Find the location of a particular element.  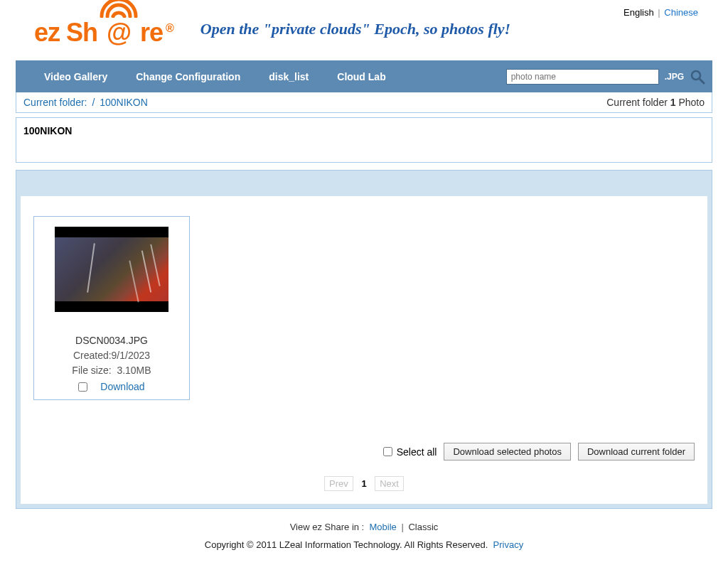

nav-item-video-gallery: Video Gallery is located at coordinates (75, 77).